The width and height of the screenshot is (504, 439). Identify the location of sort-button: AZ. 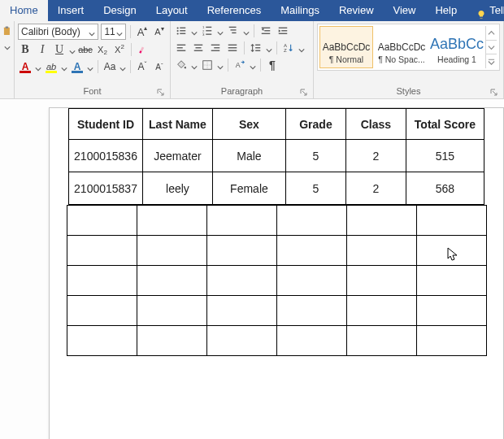
(289, 48).